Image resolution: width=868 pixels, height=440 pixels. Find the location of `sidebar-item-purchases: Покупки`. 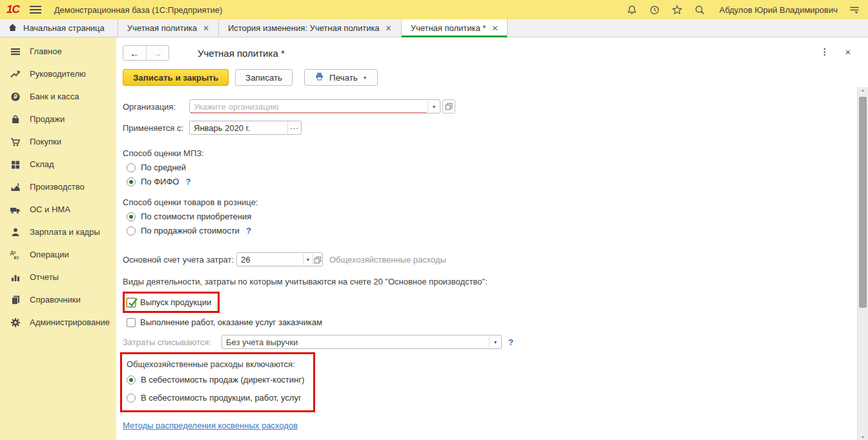

sidebar-item-purchases: Покупки is located at coordinates (58, 142).